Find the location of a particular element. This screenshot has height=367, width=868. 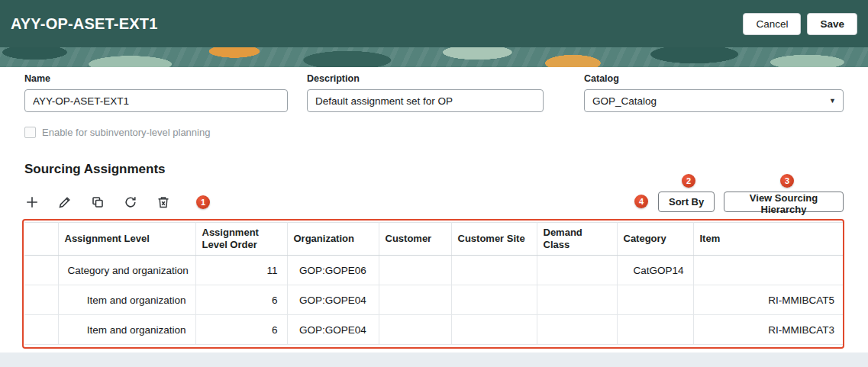

add-button is located at coordinates (32, 202).